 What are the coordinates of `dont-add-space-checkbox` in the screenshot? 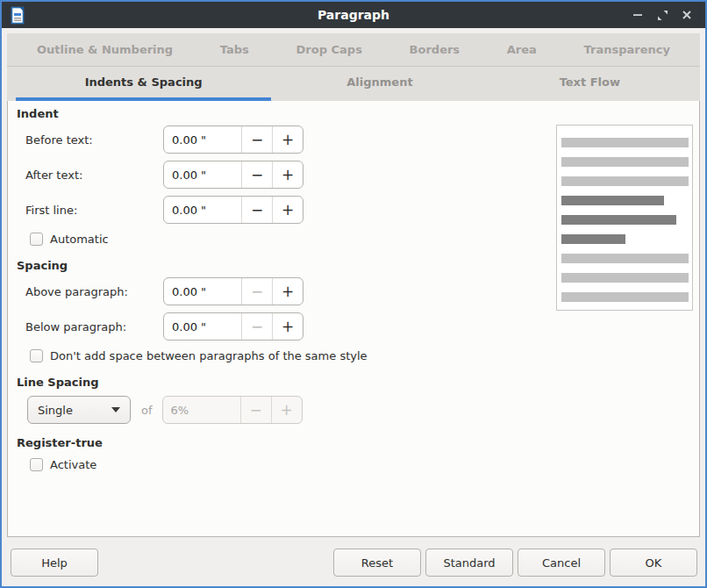 It's located at (37, 356).